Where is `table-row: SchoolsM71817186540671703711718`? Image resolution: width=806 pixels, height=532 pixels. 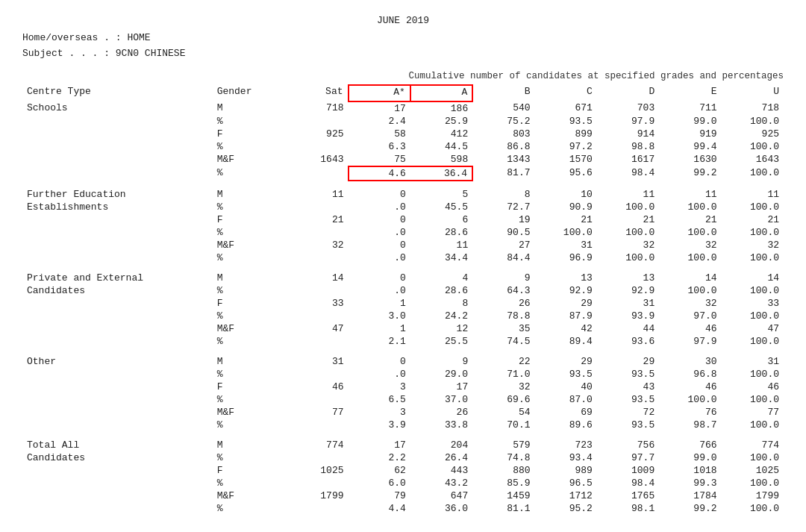 table-row: SchoolsM71817186540671703711718 is located at coordinates (403, 108).